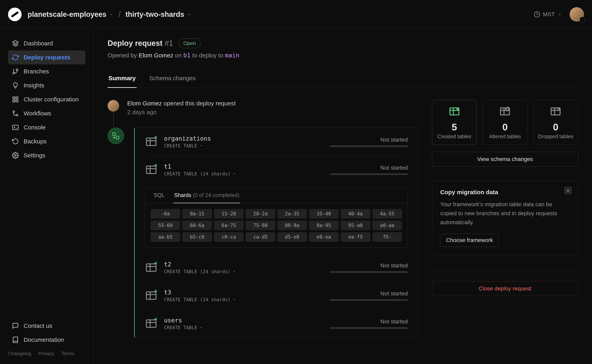 Image resolution: width=592 pixels, height=364 pixels. I want to click on sidebar-item-dashboard: Dashboard, so click(47, 43).